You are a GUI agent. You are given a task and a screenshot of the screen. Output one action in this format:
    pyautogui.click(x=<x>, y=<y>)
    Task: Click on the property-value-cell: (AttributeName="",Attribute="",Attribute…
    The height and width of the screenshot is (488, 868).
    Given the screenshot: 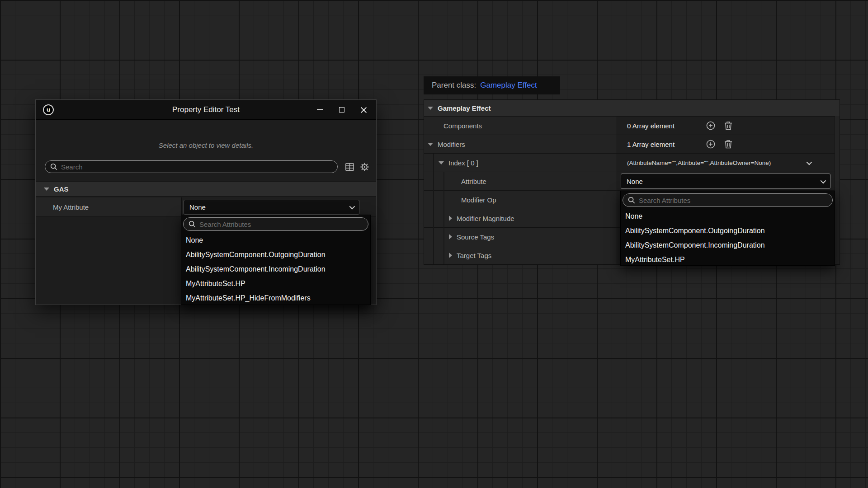 What is the action you would take?
    pyautogui.click(x=728, y=163)
    